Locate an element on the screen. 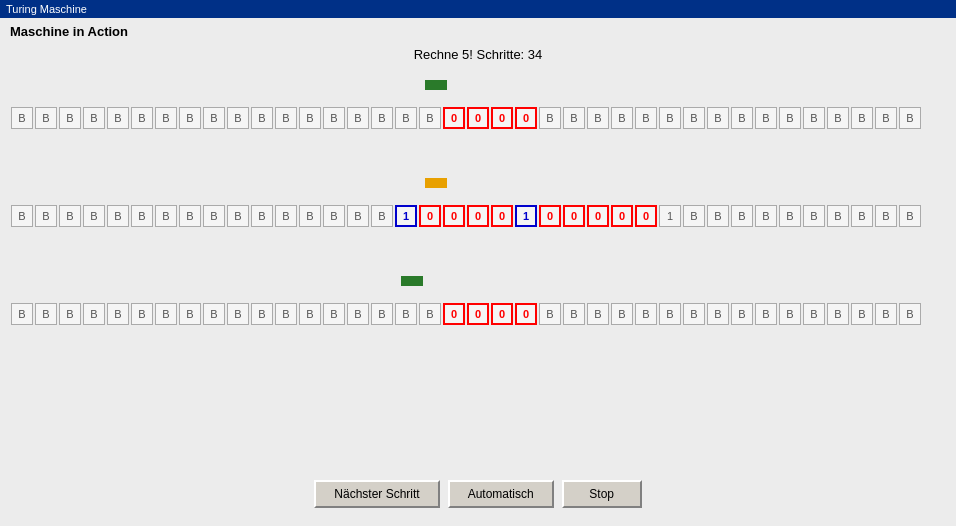  tape2-head-indicator is located at coordinates (436, 183).